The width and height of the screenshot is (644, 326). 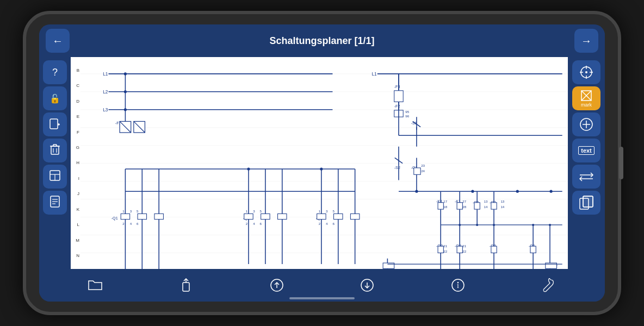 I want to click on svg-text: L3, so click(x=106, y=110).